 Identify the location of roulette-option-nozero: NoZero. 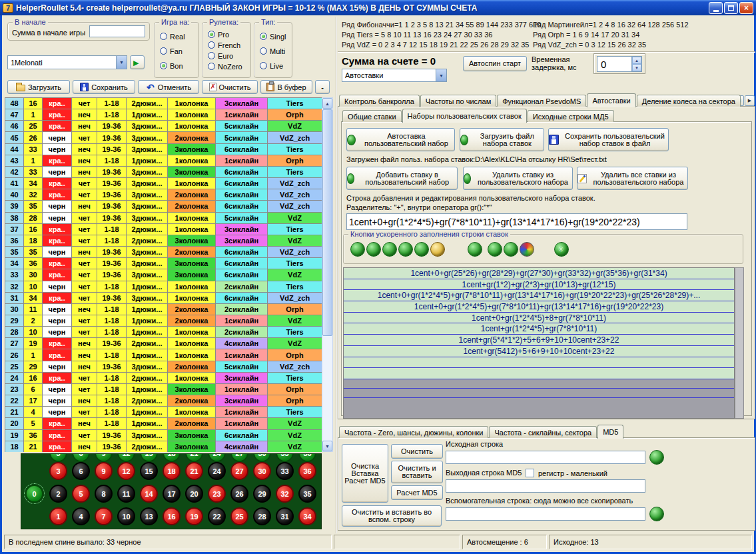
(225, 67).